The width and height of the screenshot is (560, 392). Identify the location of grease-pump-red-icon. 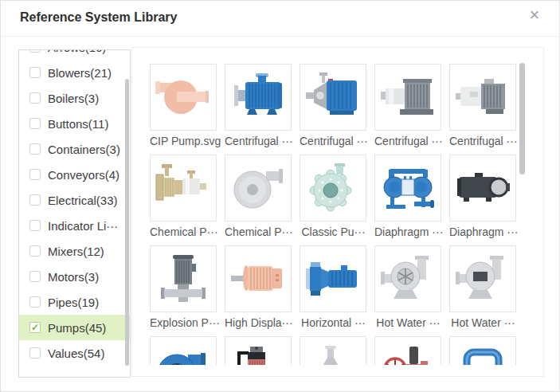
(258, 351).